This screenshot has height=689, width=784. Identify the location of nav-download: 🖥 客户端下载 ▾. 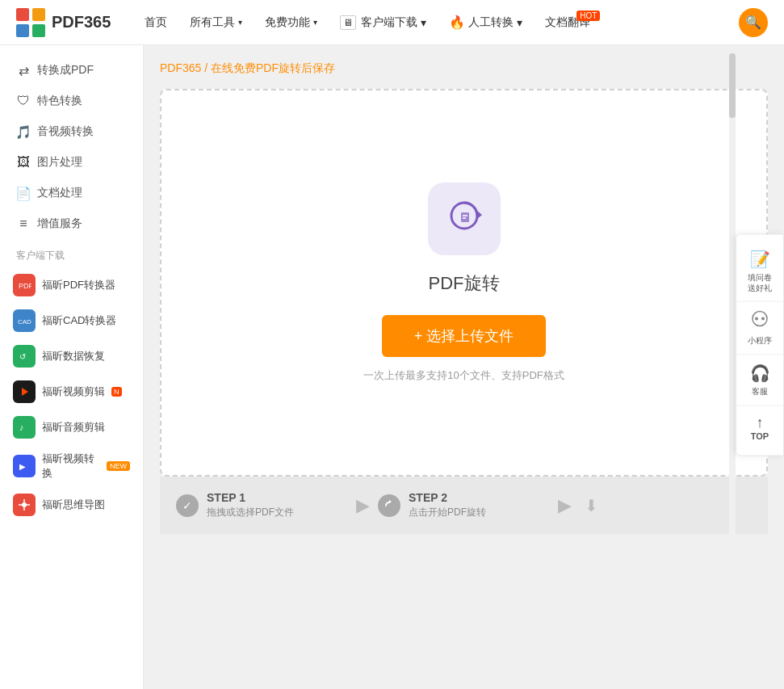
(383, 23).